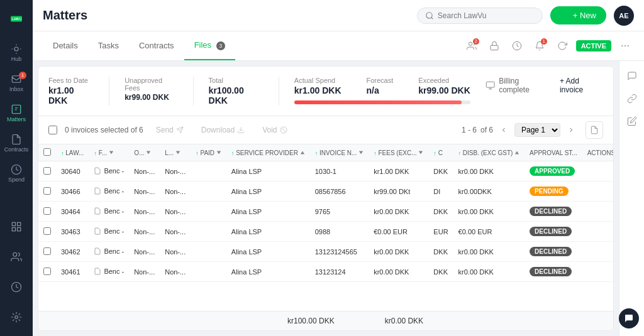 The height and width of the screenshot is (336, 644). What do you see at coordinates (16, 143) in the screenshot?
I see `sidebar-item-contracts: Contracts` at bounding box center [16, 143].